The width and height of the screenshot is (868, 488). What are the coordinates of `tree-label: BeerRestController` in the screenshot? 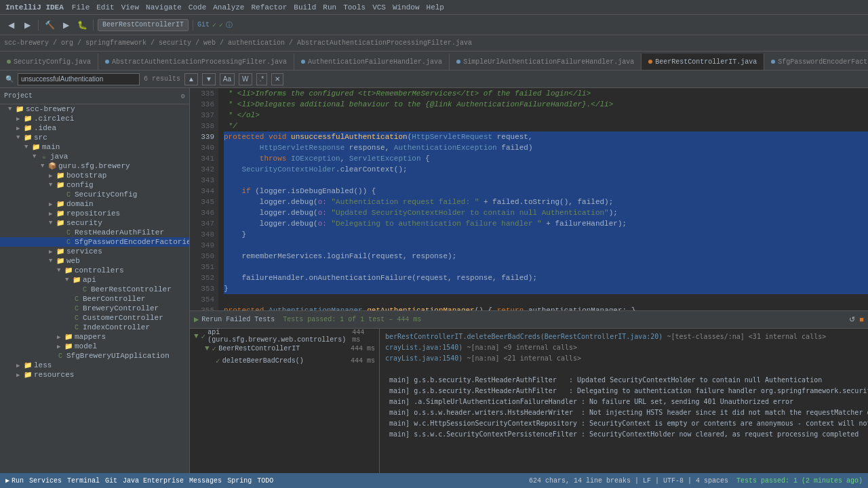 It's located at (130, 289).